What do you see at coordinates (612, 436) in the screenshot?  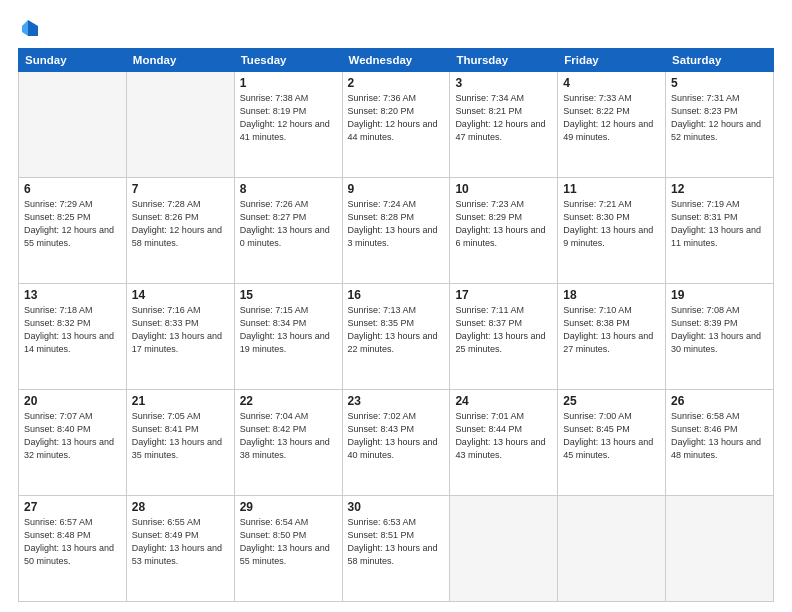 I see `day-info: Sunrise: 7:00 AM Sunset: 8:45 PM Dayligh…` at bounding box center [612, 436].